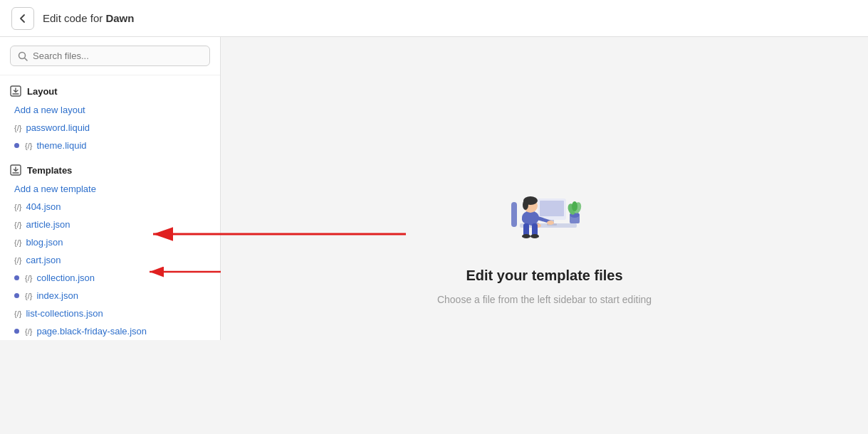 This screenshot has height=434, width=868. What do you see at coordinates (16, 91) in the screenshot?
I see `download-icon` at bounding box center [16, 91].